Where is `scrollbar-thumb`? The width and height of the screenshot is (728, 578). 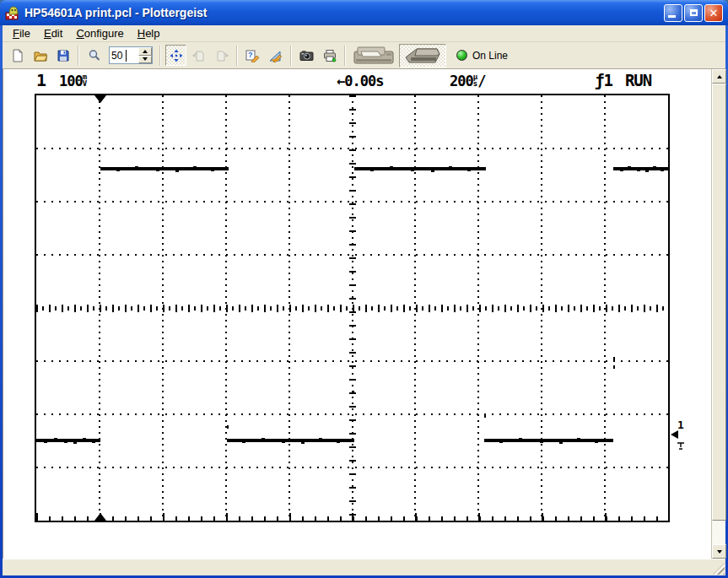
scrollbar-thumb is located at coordinates (719, 302).